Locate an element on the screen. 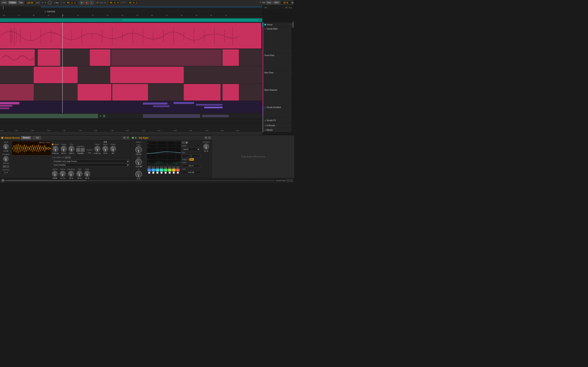 This screenshot has width=588, height=367. time-sig: 4 / 4 is located at coordinates (43, 3).